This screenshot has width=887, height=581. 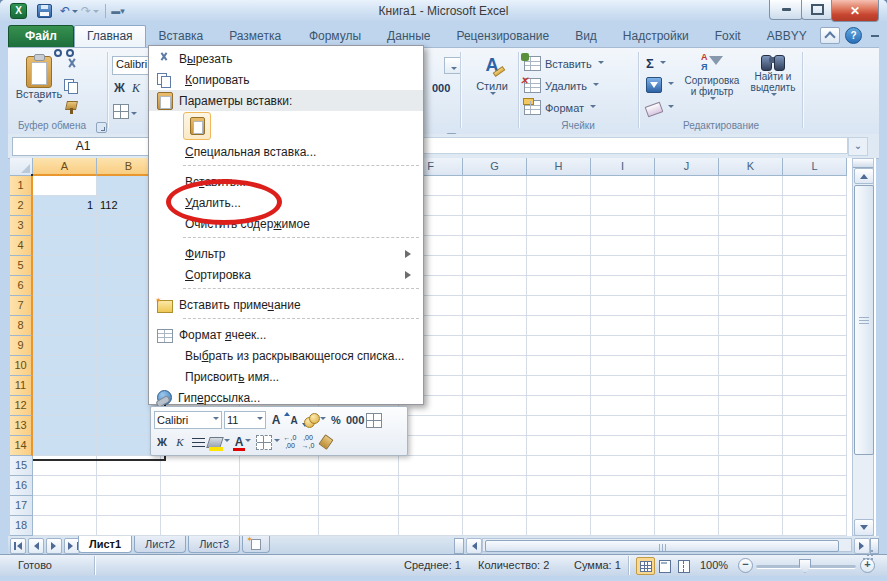 I want to click on help-button: ?, so click(x=854, y=36).